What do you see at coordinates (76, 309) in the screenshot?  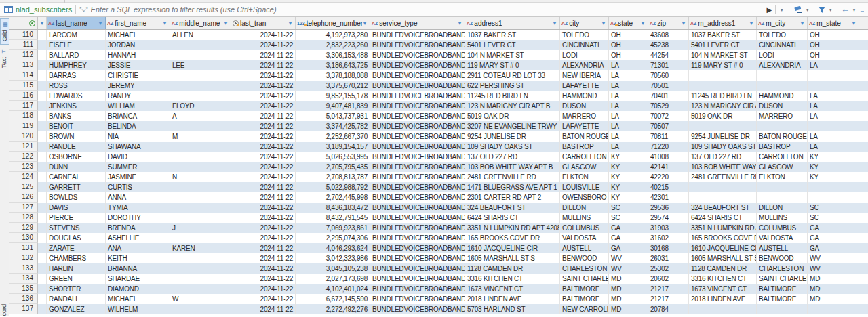 I see `table-cell: GONZALEZ` at bounding box center [76, 309].